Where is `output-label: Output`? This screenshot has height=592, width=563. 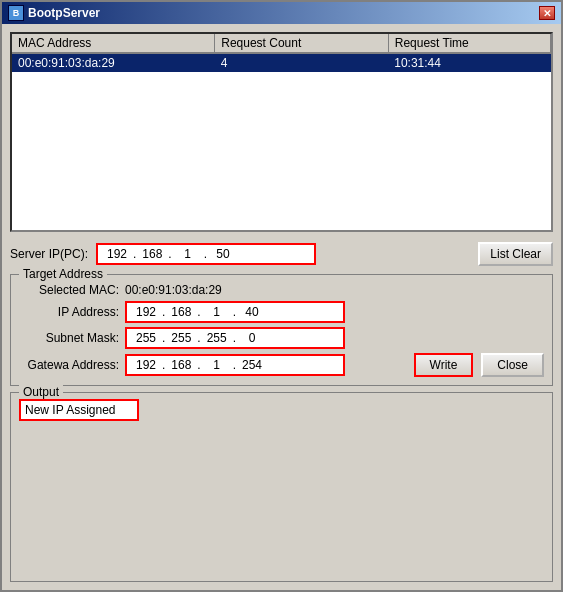
output-label: Output is located at coordinates (41, 392).